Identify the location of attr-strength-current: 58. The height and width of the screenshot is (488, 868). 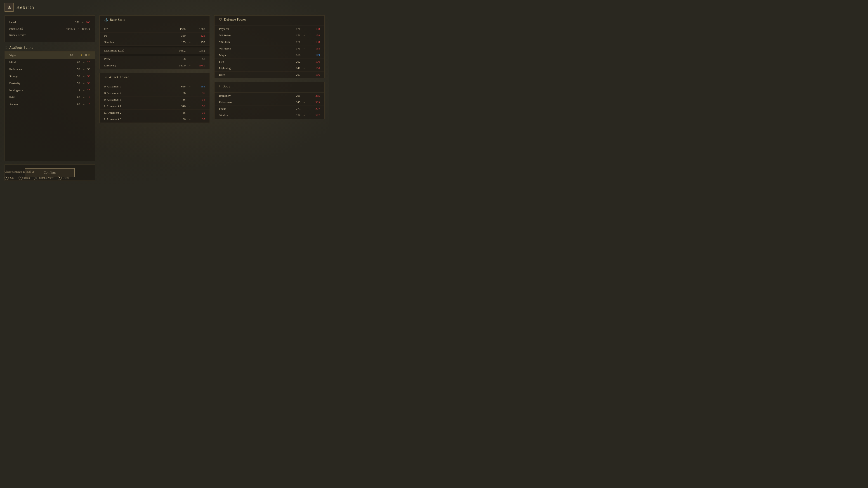
(79, 76).